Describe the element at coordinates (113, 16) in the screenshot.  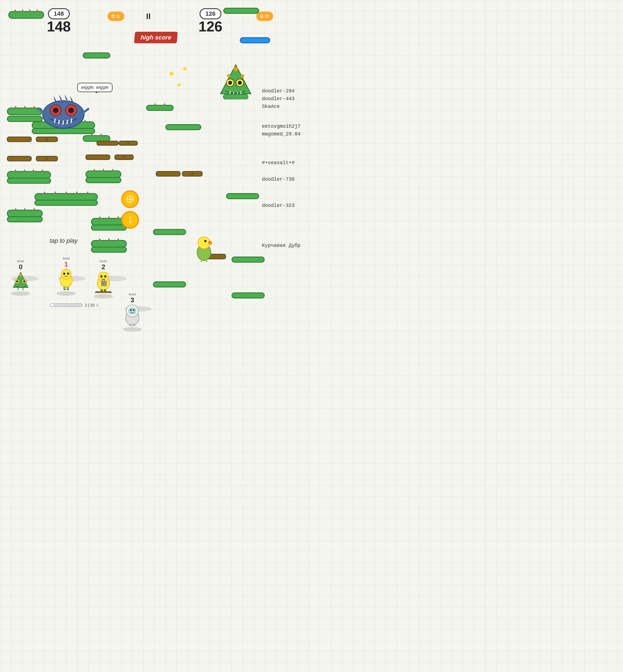
I see `left-stars-count: 0` at that location.